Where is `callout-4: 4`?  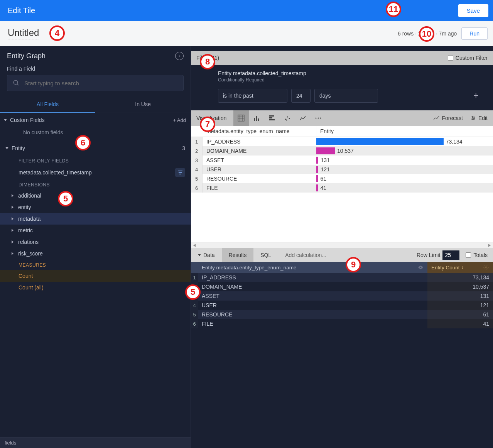
callout-4: 4 is located at coordinates (57, 33).